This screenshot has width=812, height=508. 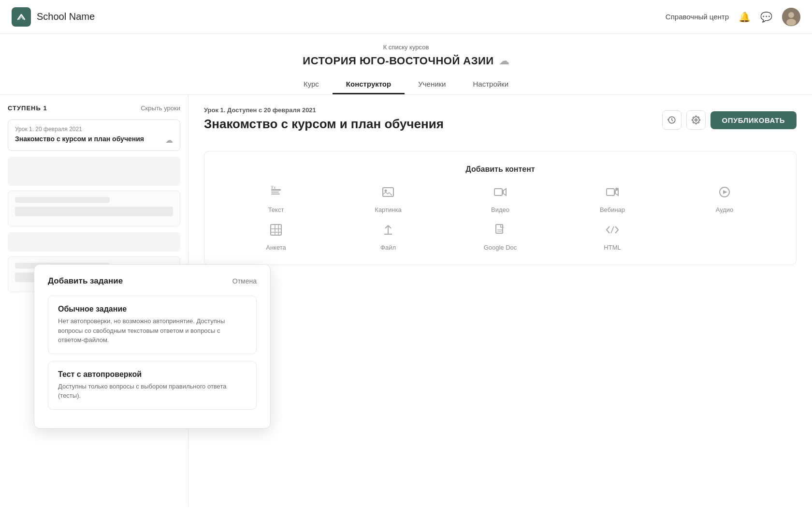 What do you see at coordinates (152, 374) in the screenshot?
I see `task-option-auto-title: Тест с автопроверкой` at bounding box center [152, 374].